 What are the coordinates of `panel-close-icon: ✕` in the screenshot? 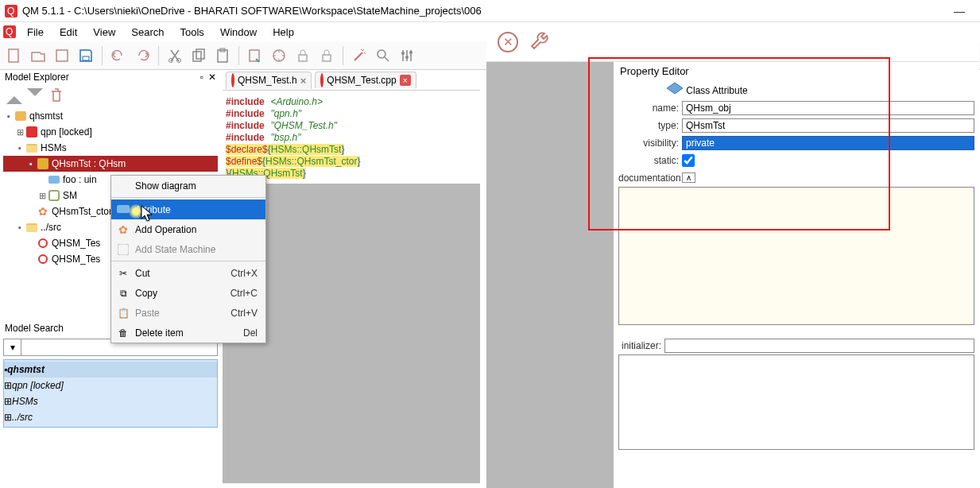 It's located at (212, 77).